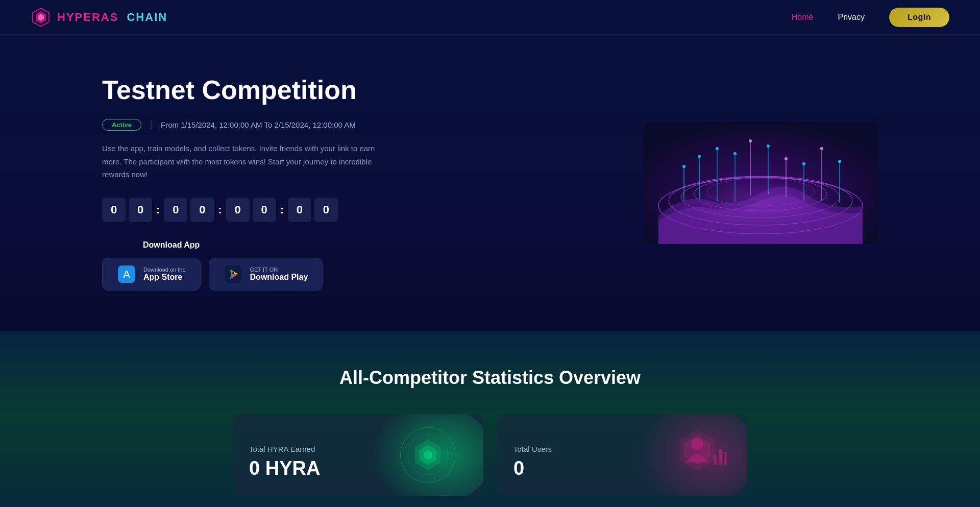 The width and height of the screenshot is (980, 507). What do you see at coordinates (127, 275) in the screenshot?
I see `svg-text: A` at bounding box center [127, 275].